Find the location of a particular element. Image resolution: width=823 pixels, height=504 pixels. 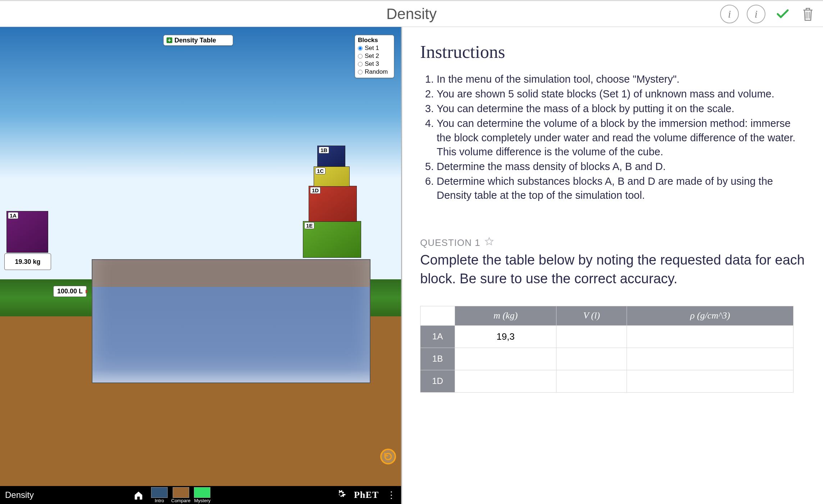

nav-intro: Intro is located at coordinates (159, 495).